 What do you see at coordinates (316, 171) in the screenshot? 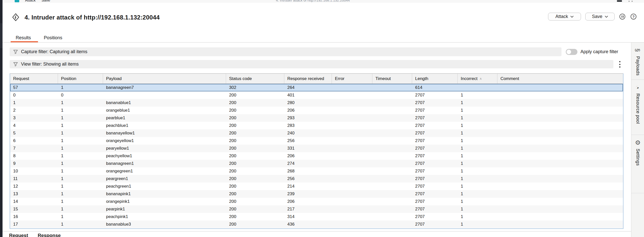
I see `table-row: 101orangegreen120026827071` at bounding box center [316, 171].